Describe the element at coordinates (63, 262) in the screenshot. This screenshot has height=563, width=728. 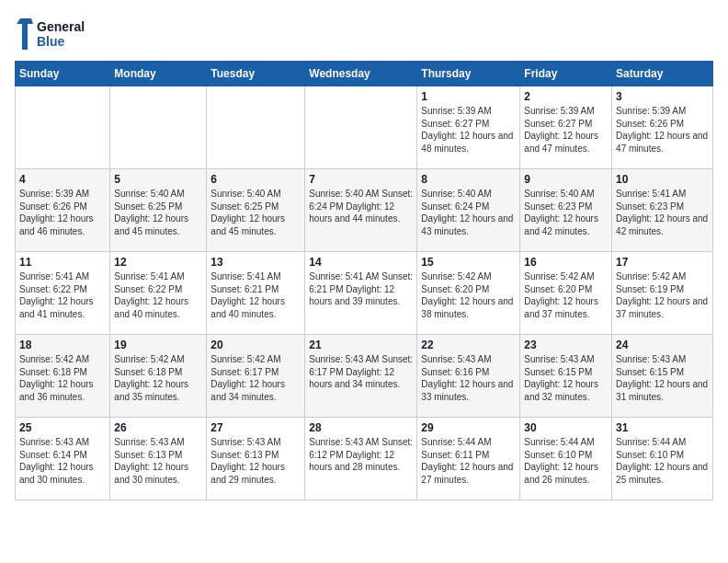
I see `day-number: 11` at that location.